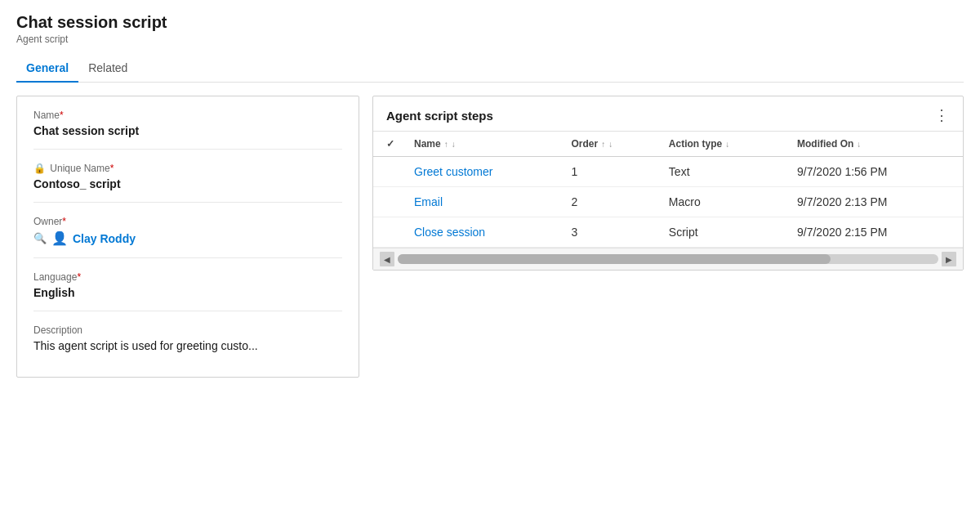 The image size is (980, 510). Describe the element at coordinates (875, 232) in the screenshot. I see `row-modified-on: 9/7/2020 2:15 PM` at that location.